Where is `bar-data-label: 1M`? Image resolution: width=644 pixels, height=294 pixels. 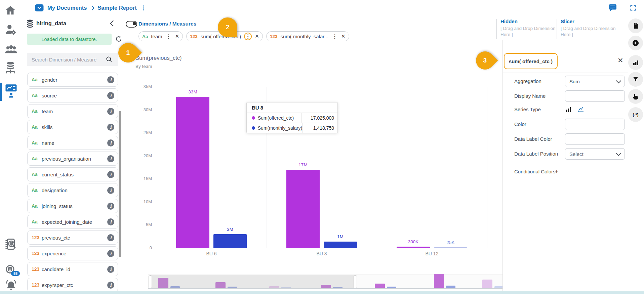
bar-data-label: 1M is located at coordinates (340, 237).